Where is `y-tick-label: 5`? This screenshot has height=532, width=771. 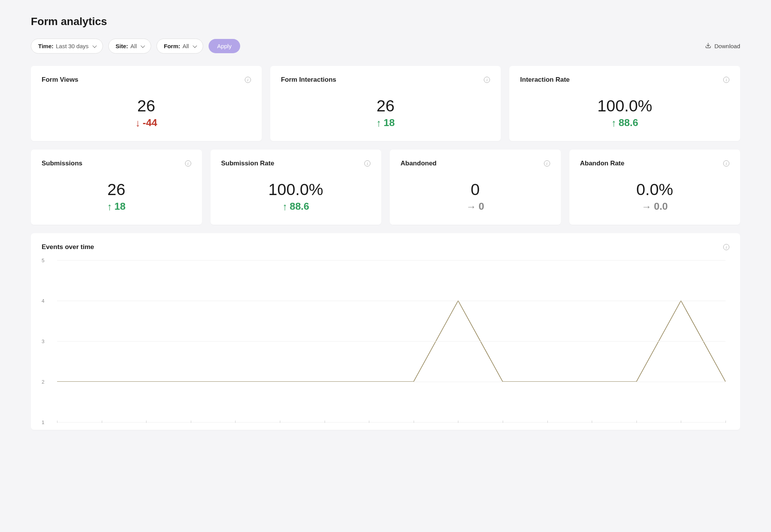 y-tick-label: 5 is located at coordinates (43, 261).